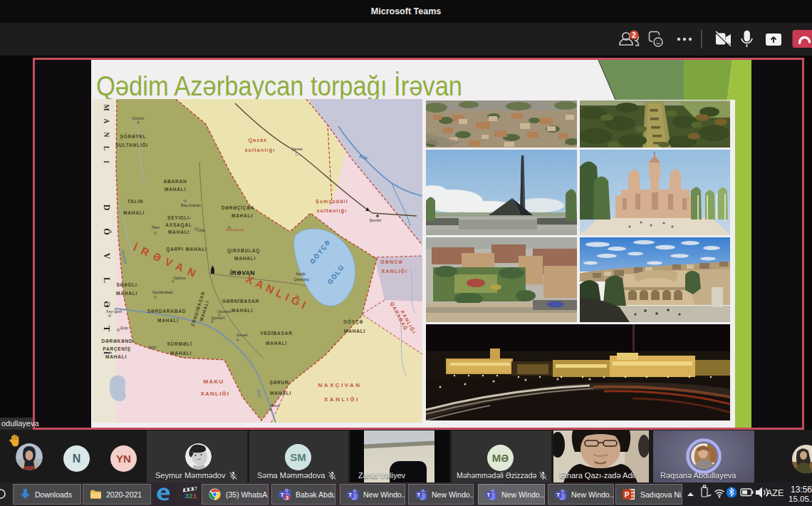  I want to click on svg-text: SÜRMƏLİ, so click(179, 344).